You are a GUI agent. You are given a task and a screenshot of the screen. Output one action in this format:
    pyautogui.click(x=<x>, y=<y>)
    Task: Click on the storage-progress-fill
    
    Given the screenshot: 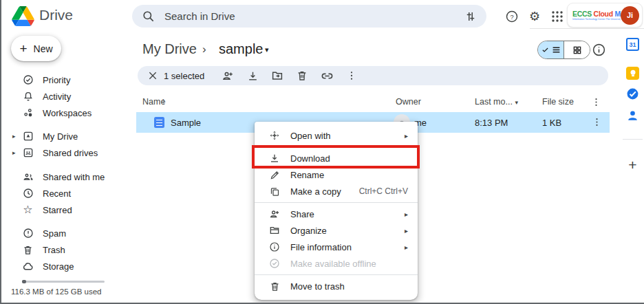 What is the action you would take?
    pyautogui.click(x=24, y=282)
    